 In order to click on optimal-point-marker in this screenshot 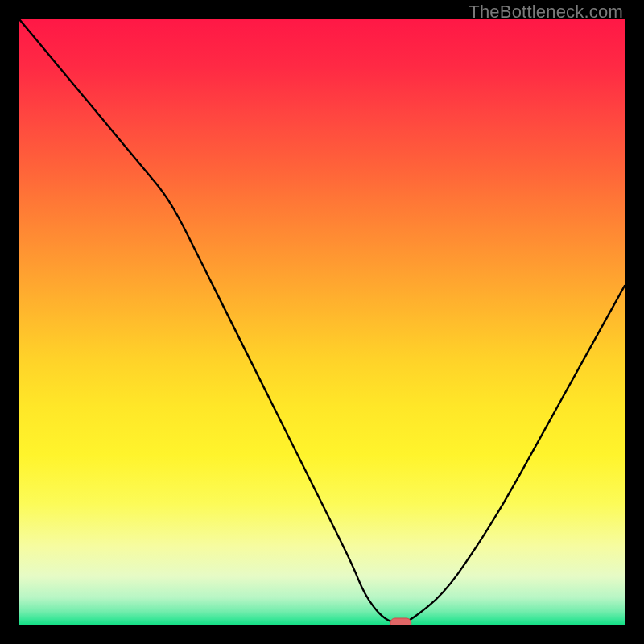, I will do `click(401, 621)`.